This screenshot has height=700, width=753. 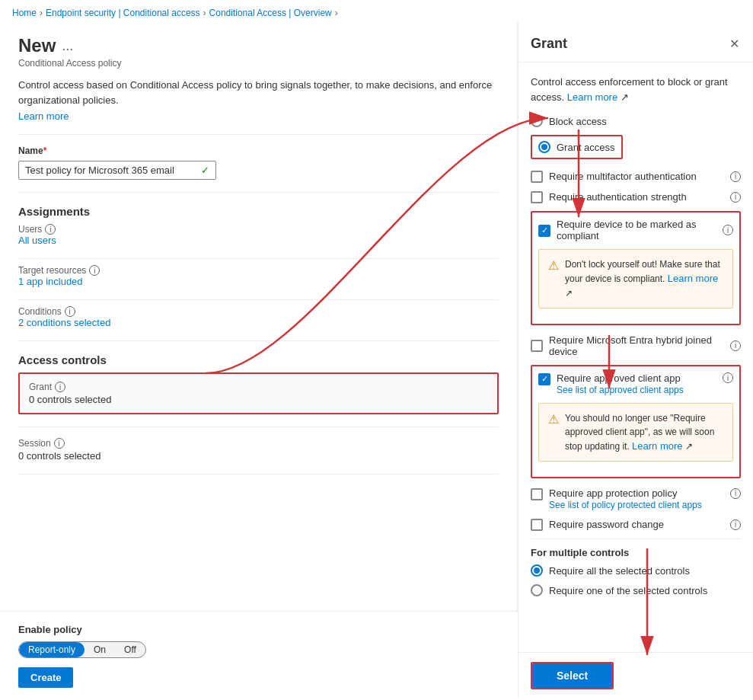 I want to click on name-field-label: Name*, so click(x=259, y=151).